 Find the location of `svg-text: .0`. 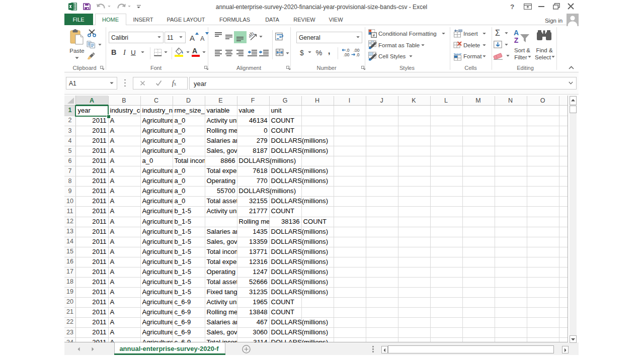

svg-text: .0 is located at coordinates (357, 54).